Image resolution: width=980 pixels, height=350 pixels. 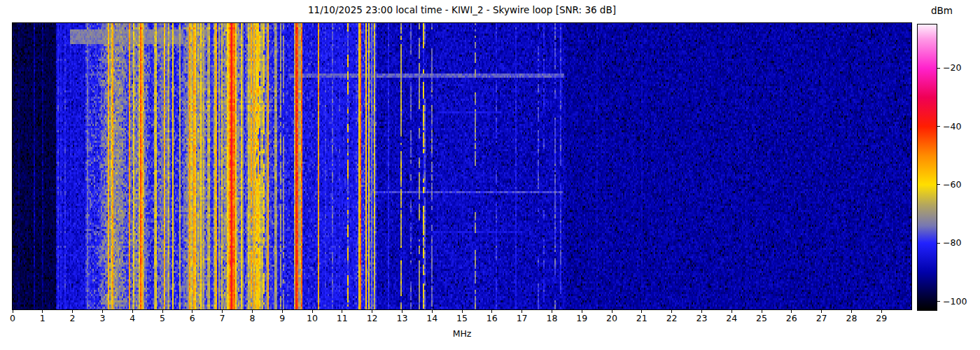 I want to click on x-tick-label: 13, so click(x=402, y=318).